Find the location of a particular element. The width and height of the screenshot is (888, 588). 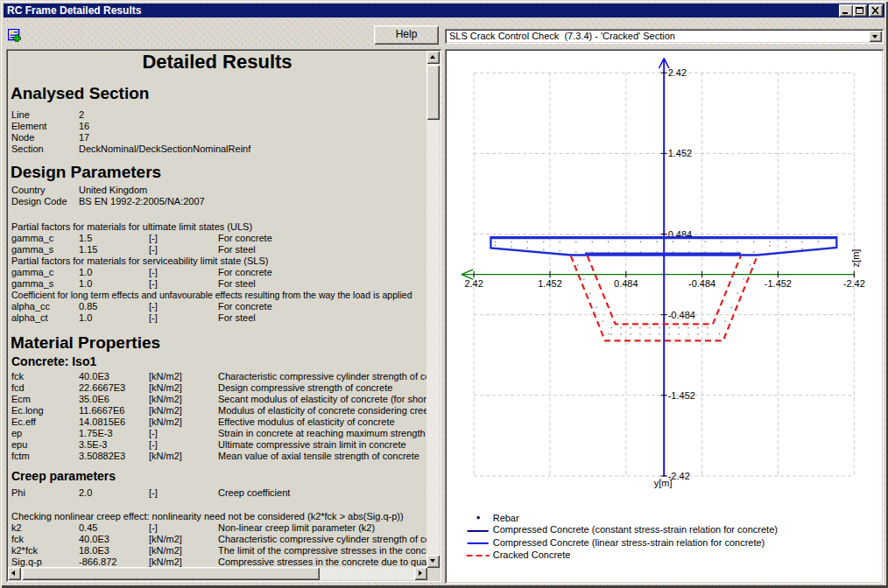

svg-text: Cracked Concrete is located at coordinates (532, 555).